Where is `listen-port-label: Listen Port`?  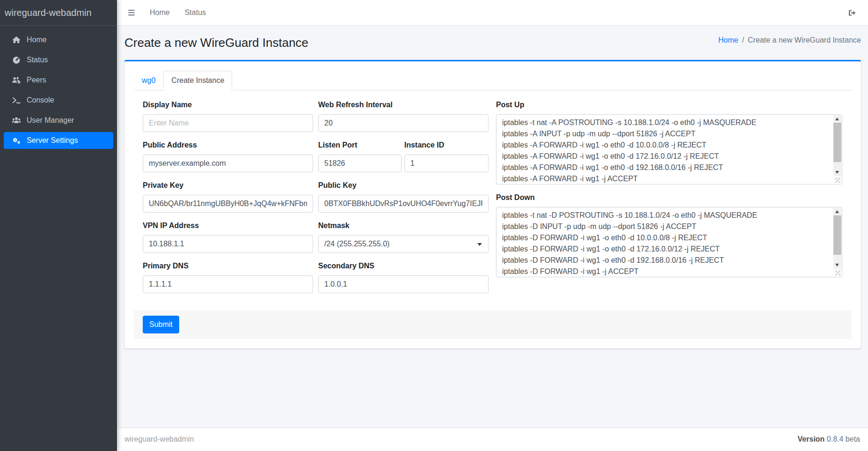
listen-port-label: Listen Port is located at coordinates (360, 145).